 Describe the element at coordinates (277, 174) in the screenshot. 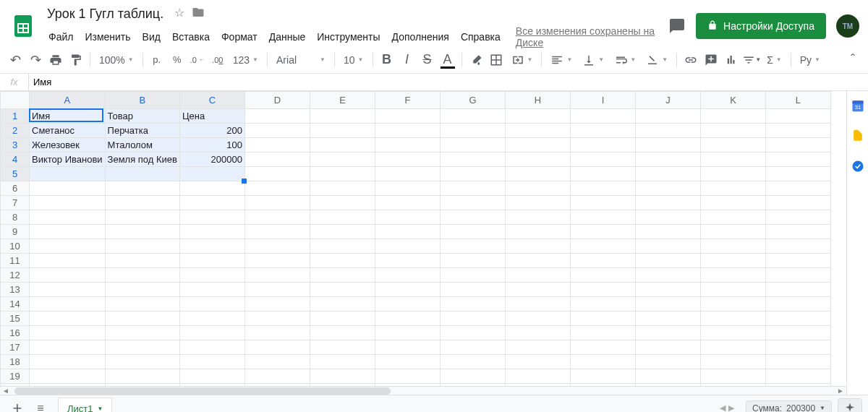

I see `cell-D5` at that location.